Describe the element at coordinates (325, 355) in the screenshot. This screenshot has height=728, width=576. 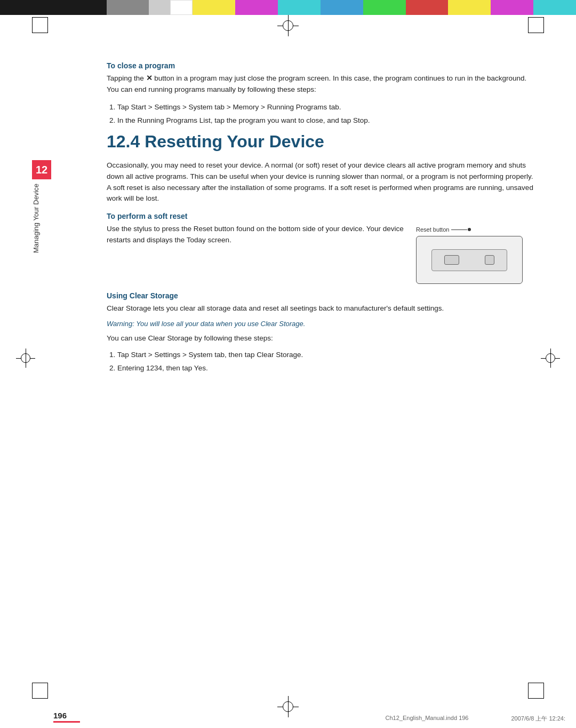
I see `step-item: Tap Start > Settings > System tab, then …` at that location.